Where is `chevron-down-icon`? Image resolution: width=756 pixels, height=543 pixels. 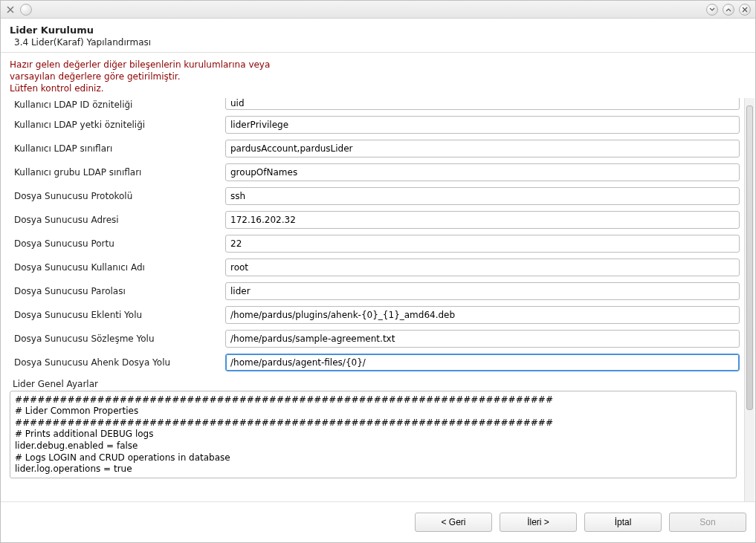 chevron-down-icon is located at coordinates (712, 10).